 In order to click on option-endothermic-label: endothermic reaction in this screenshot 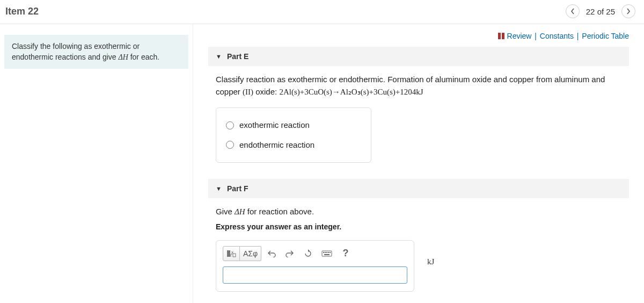, I will do `click(277, 145)`.